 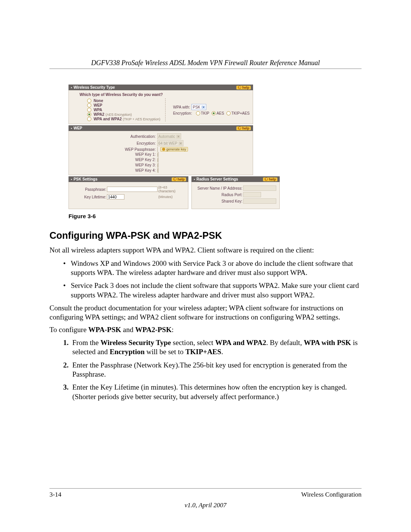 I want to click on page-number: 3-14, so click(x=56, y=495).